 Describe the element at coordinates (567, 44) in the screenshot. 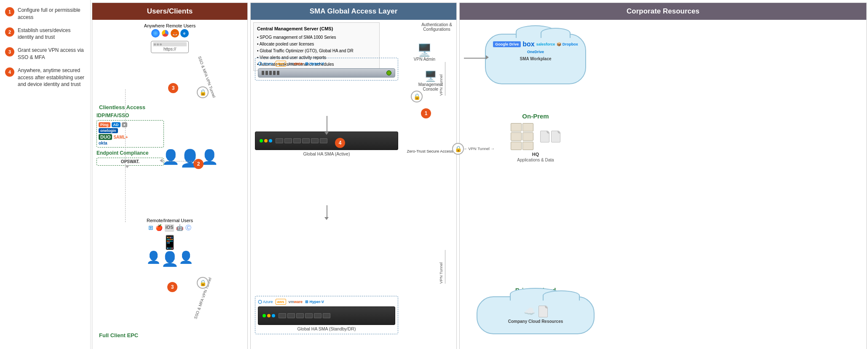

I see `dropbox-logo: 📦 Dropbox` at that location.